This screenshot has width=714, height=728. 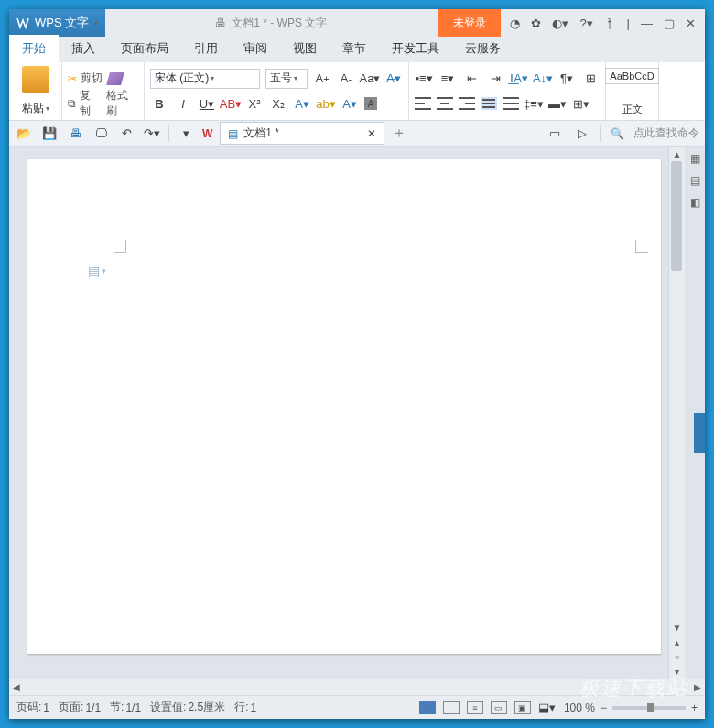 What do you see at coordinates (698, 687) in the screenshot?
I see `scroll-right-icon: ▶` at bounding box center [698, 687].